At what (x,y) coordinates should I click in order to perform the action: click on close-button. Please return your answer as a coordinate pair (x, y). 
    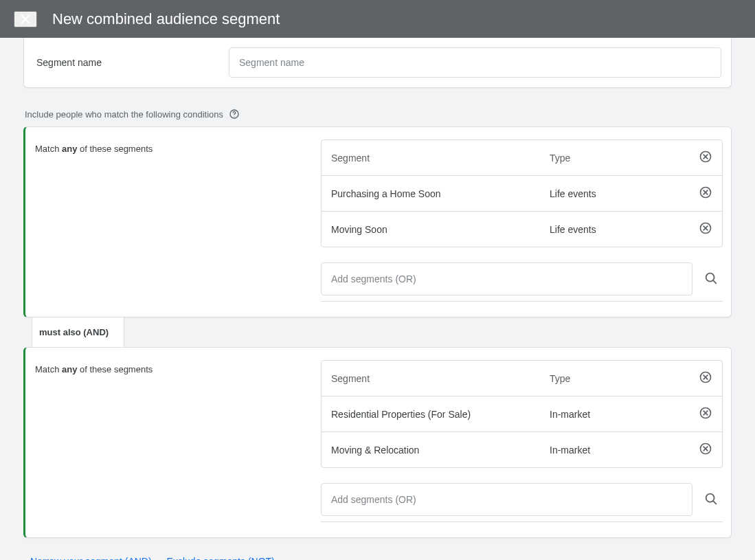
    Looking at the image, I should click on (25, 19).